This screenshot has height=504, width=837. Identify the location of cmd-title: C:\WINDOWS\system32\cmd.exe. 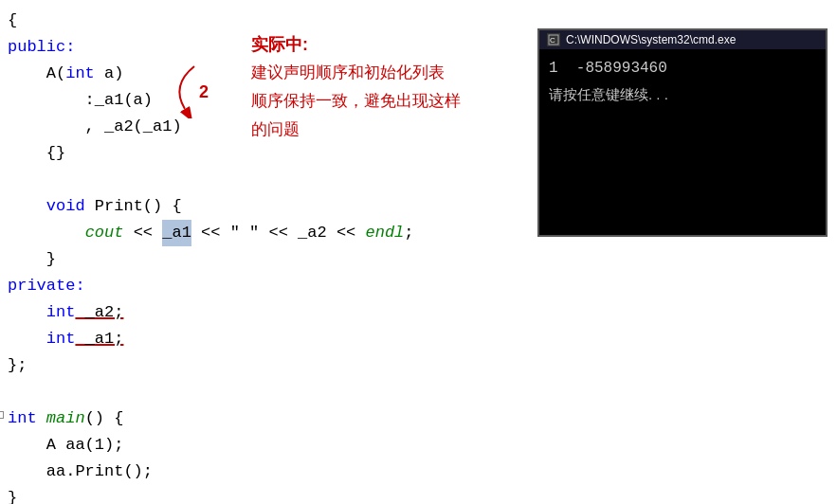
(650, 40).